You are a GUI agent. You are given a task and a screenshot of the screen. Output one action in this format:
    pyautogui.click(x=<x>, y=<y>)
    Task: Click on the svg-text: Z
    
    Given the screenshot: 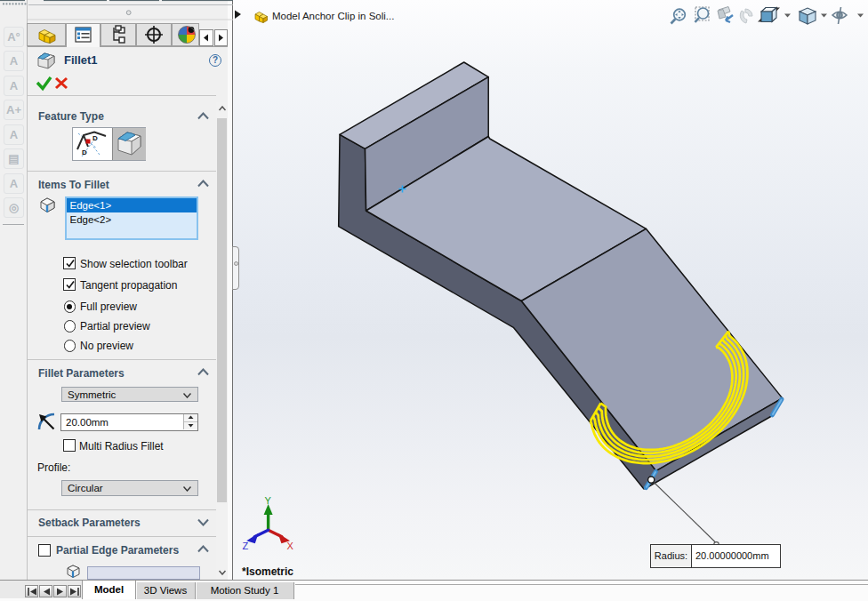 What is the action you would take?
    pyautogui.click(x=245, y=546)
    